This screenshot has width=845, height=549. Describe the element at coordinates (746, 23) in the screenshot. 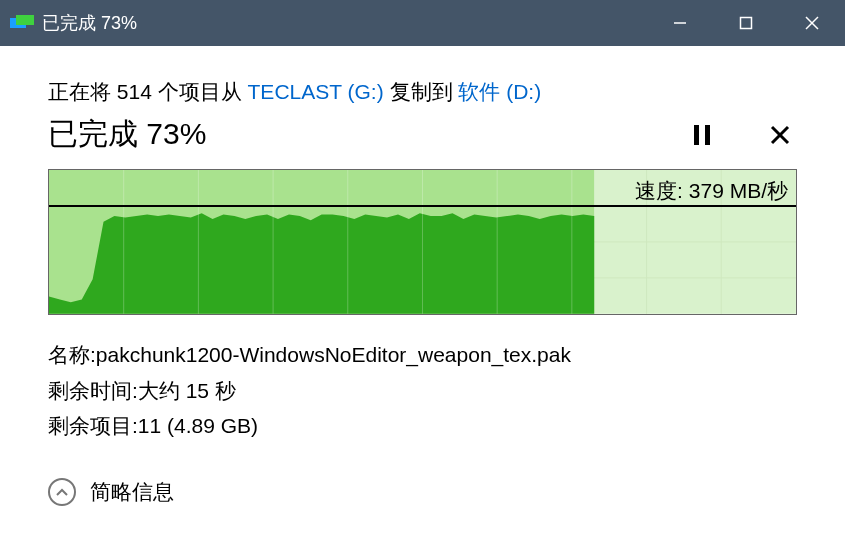

I see `maximize-button` at that location.